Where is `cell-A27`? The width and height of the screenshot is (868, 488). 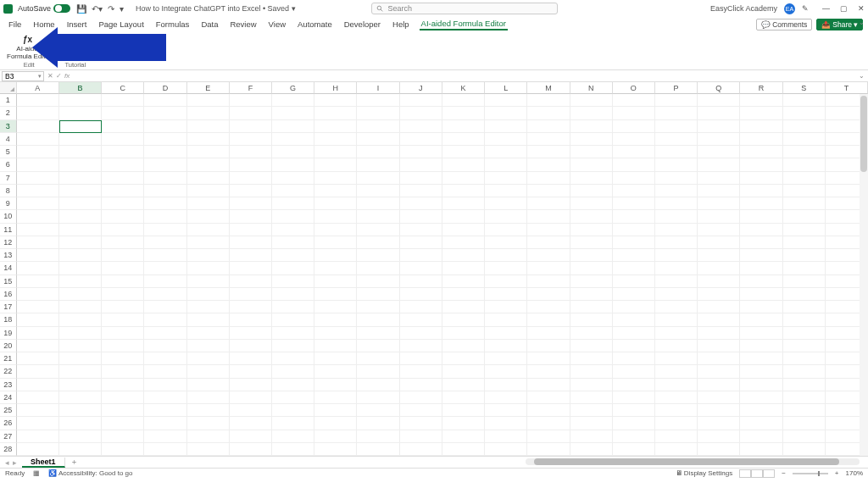 cell-A27 is located at coordinates (38, 437).